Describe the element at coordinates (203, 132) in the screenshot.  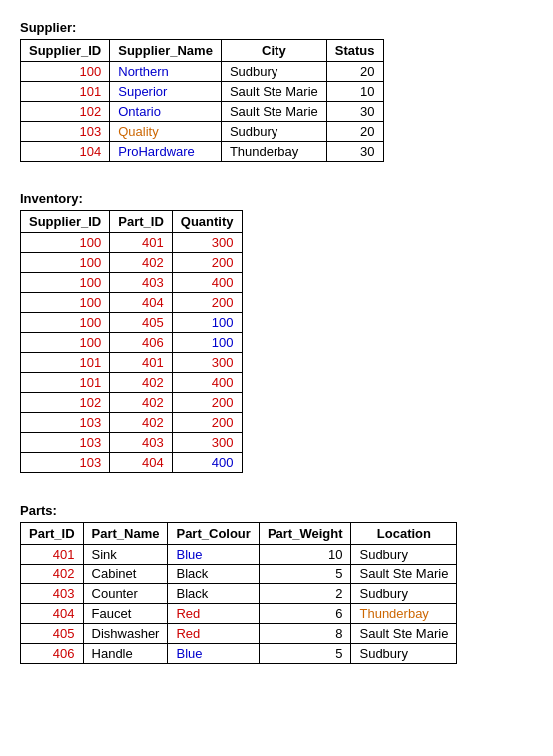
I see `table-row: 103QualitySudbury20` at that location.